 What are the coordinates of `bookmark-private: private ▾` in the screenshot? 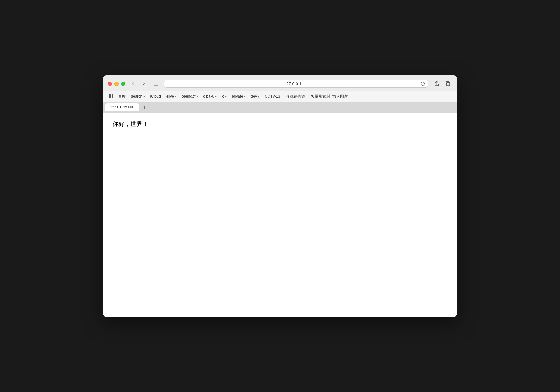 It's located at (239, 96).